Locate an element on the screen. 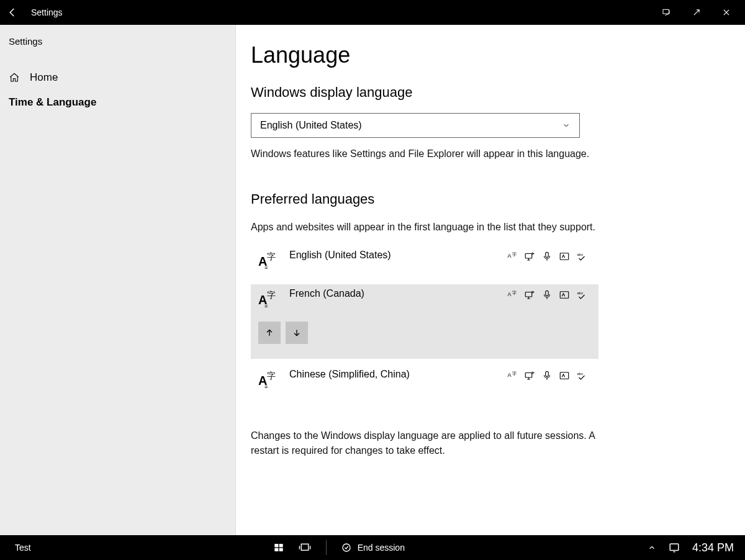 The width and height of the screenshot is (745, 560). window-title: Settings is located at coordinates (47, 12).